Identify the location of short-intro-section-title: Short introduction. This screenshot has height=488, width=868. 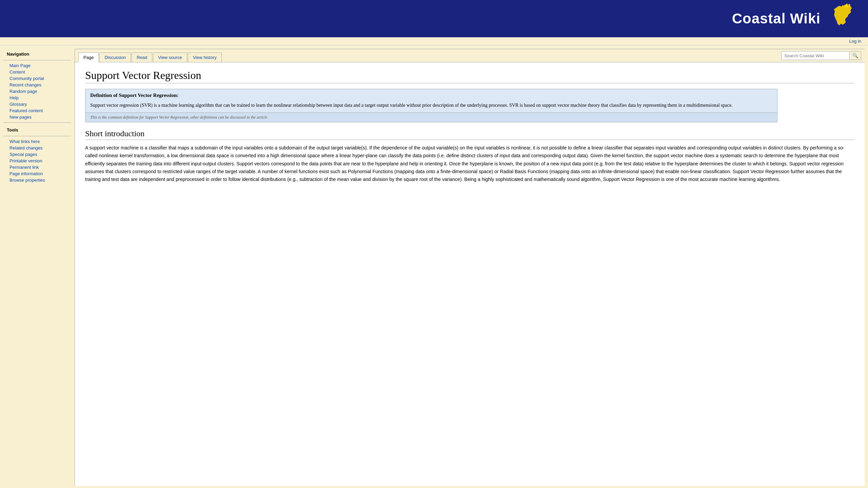
(470, 135).